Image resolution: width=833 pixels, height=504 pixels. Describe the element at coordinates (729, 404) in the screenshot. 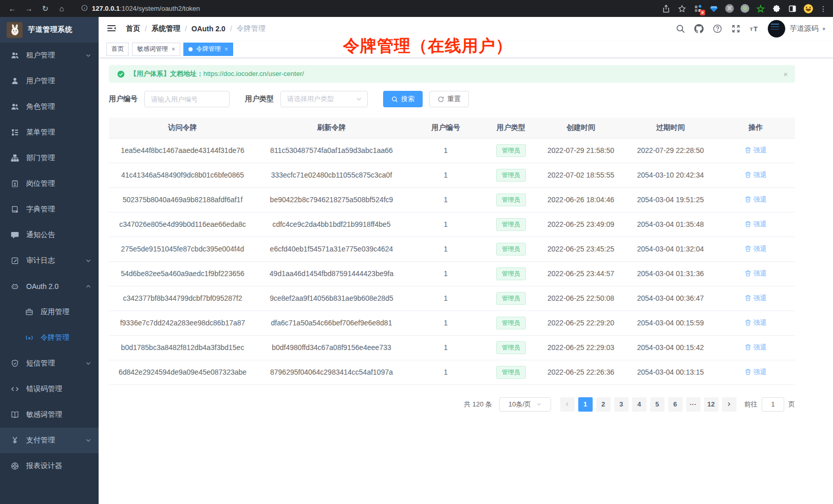

I see `next-page-button` at that location.